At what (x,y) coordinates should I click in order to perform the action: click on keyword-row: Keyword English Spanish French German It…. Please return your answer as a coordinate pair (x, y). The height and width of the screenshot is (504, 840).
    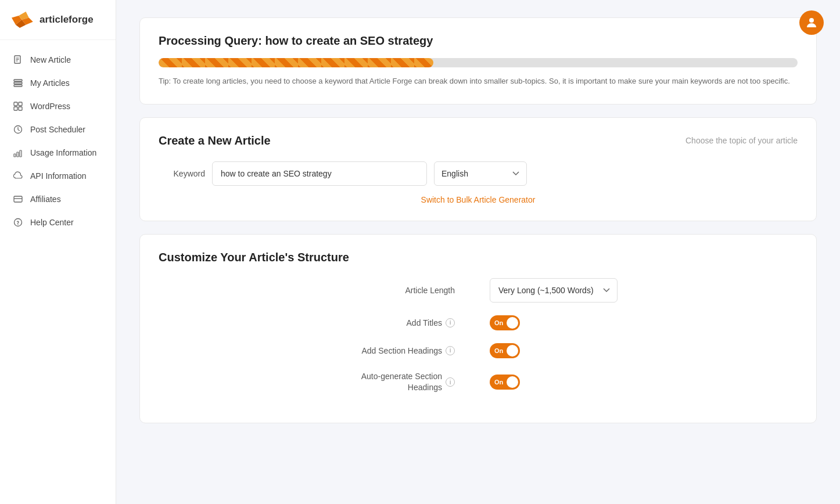
    Looking at the image, I should click on (478, 174).